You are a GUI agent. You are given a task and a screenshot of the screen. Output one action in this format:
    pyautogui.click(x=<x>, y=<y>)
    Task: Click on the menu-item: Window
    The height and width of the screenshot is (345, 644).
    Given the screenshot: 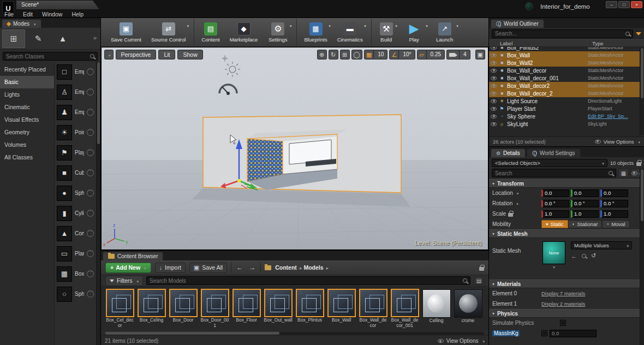 What is the action you would take?
    pyautogui.click(x=52, y=14)
    